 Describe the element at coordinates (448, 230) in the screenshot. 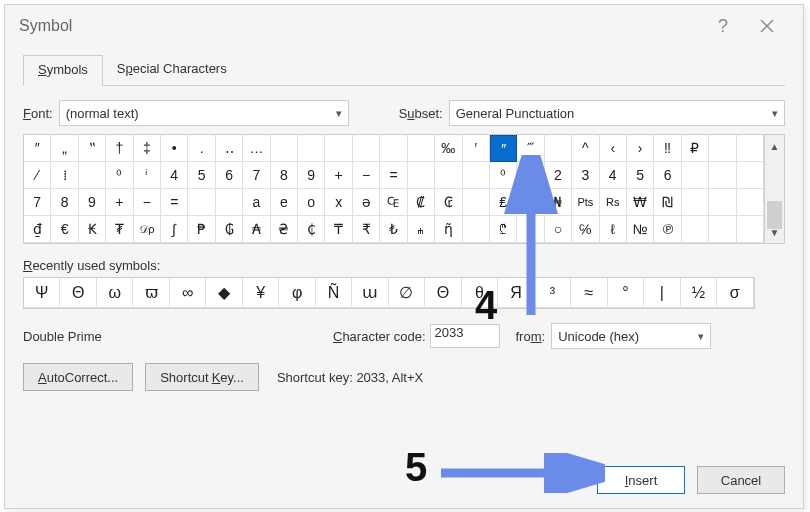

I see `symbol-cell: ῆ` at that location.